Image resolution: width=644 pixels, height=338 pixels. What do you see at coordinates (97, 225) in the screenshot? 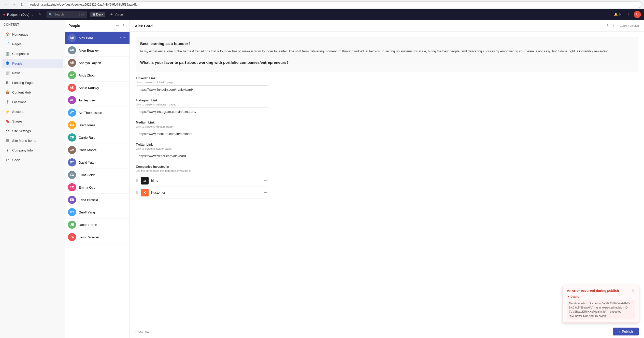
I see `person-item: JE Jacob Effron ↑ ✏` at bounding box center [97, 225].